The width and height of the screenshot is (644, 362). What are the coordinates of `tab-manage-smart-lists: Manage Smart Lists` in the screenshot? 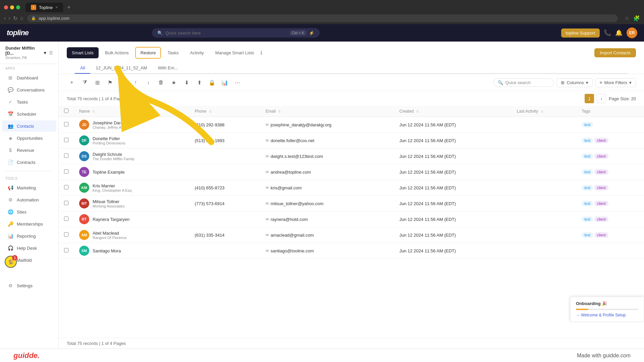 It's located at (235, 53).